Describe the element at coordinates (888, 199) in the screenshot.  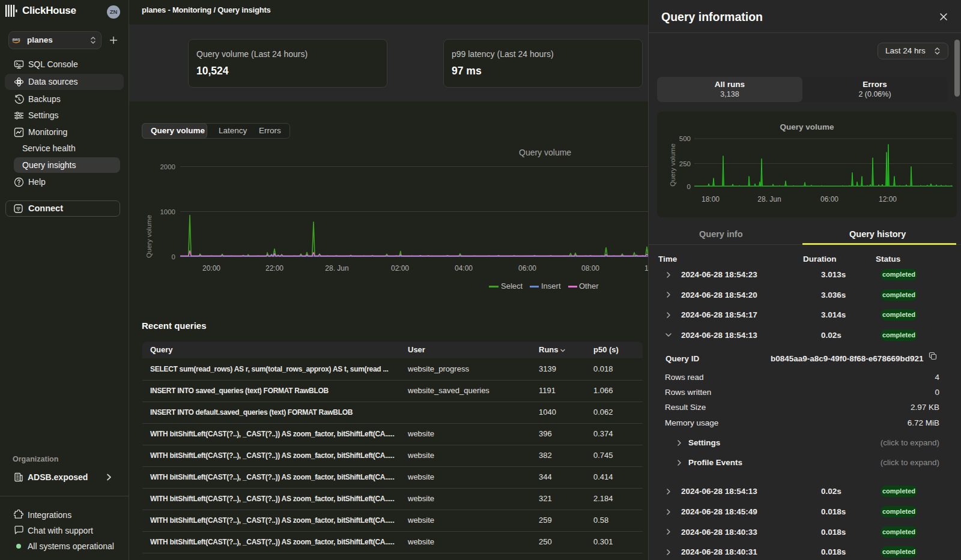
I see `svg-text: 12:00` at that location.